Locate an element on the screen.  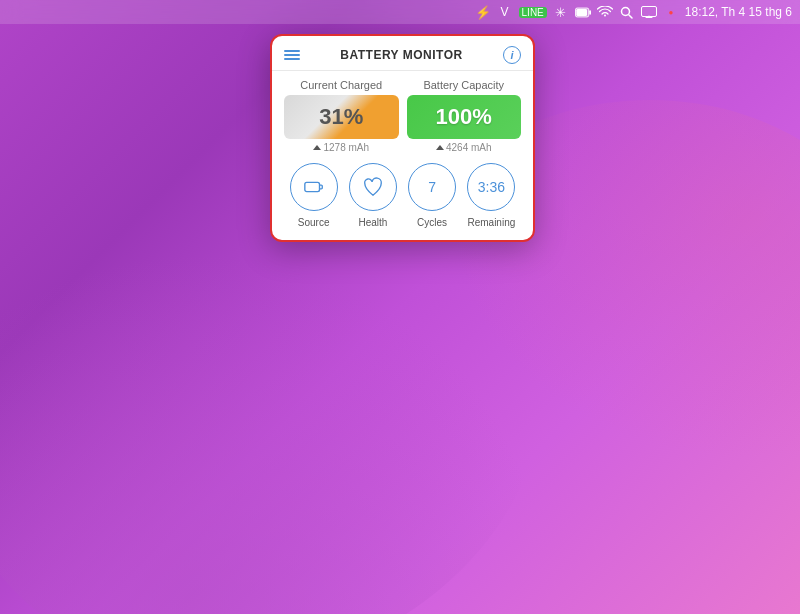
health-label: Health is located at coordinates (372, 222).